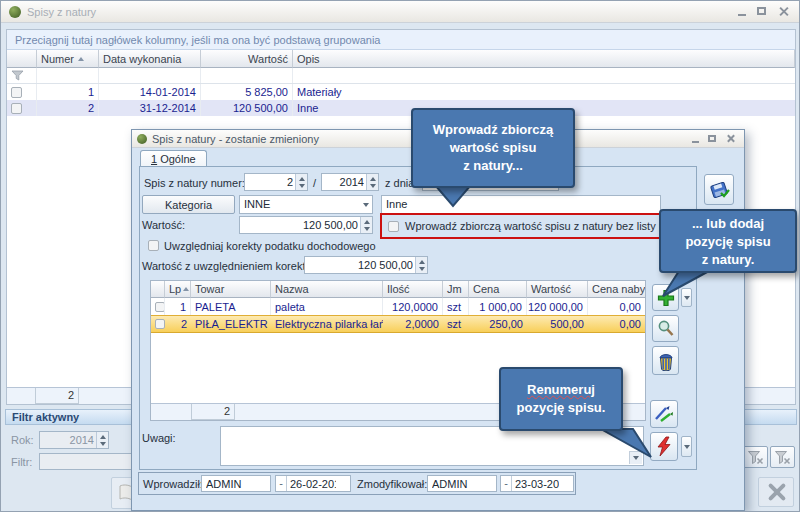 The width and height of the screenshot is (800, 512). Describe the element at coordinates (762, 11) in the screenshot. I see `maximize-icon` at that location.